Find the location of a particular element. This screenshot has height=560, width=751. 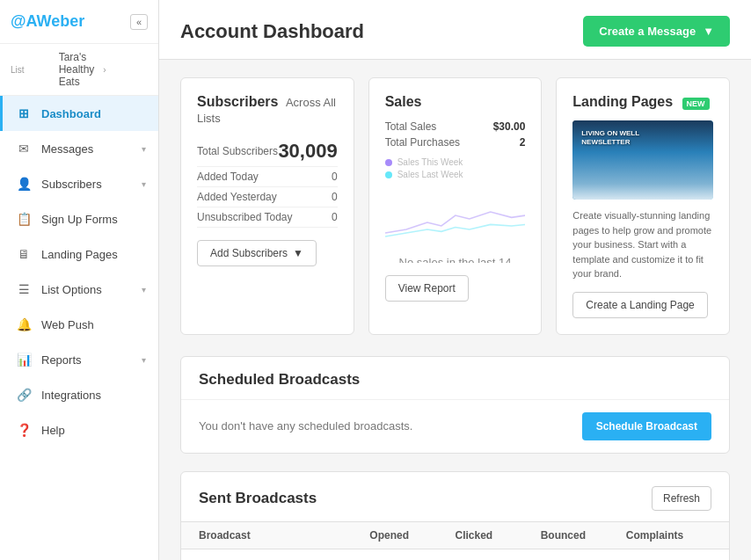

subscribers-icon: 👤 is located at coordinates (24, 184).